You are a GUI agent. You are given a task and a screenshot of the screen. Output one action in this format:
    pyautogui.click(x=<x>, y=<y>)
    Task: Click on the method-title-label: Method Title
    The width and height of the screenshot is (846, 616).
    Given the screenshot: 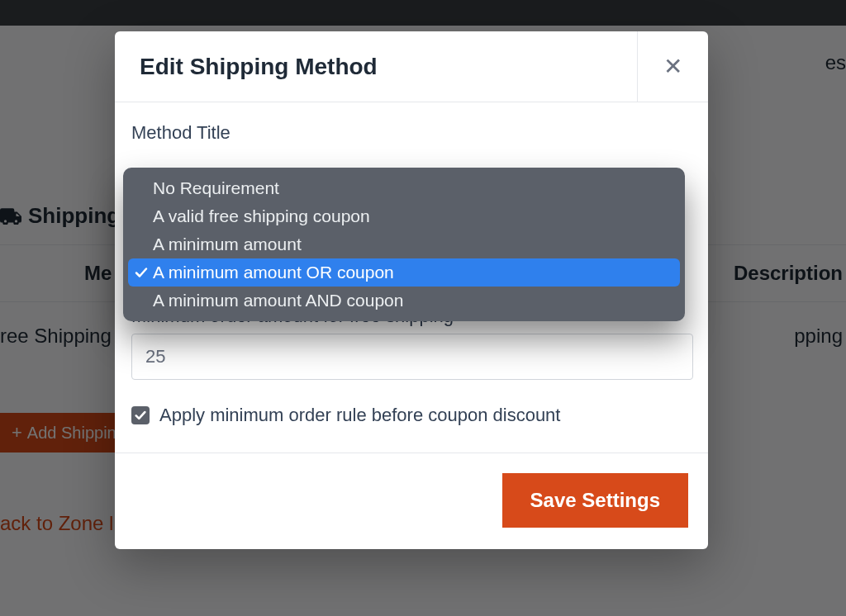 What is the action you would take?
    pyautogui.click(x=411, y=133)
    